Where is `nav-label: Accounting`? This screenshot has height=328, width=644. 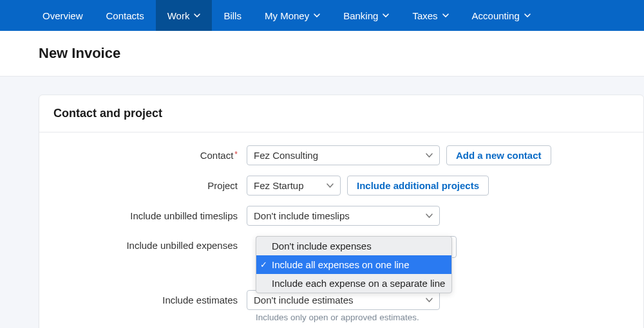
nav-label: Accounting is located at coordinates (496, 15).